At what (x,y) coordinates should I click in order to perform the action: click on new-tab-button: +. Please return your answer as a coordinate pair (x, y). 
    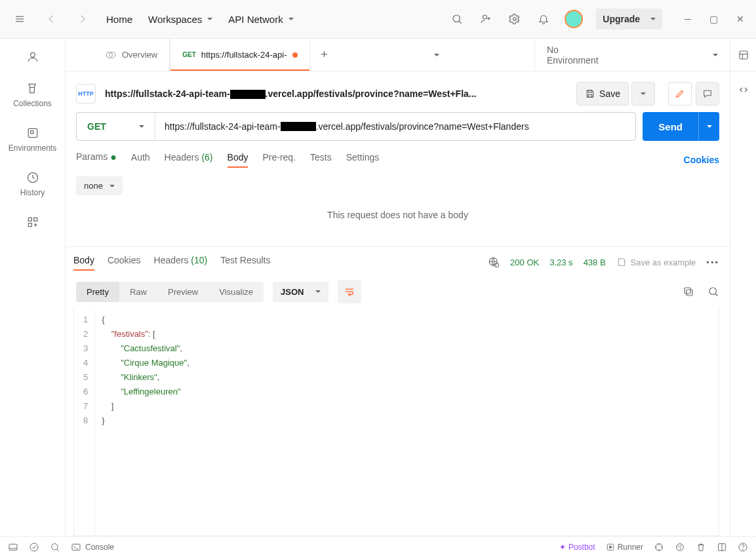
    Looking at the image, I should click on (325, 55).